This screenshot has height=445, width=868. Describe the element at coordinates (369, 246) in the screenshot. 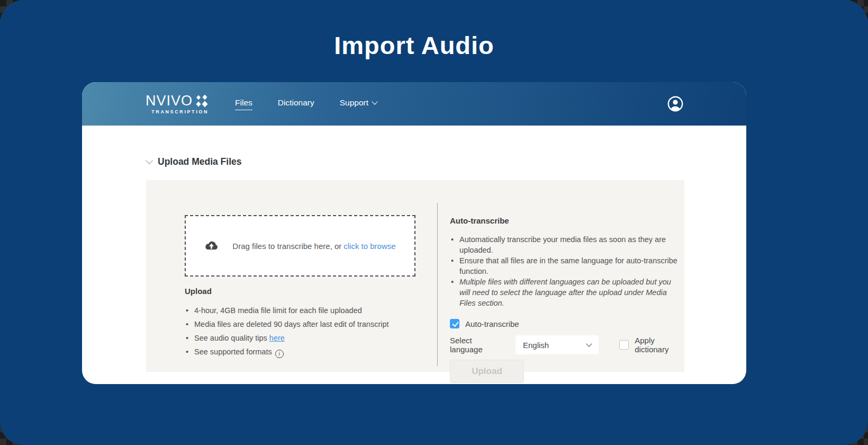

I see `click-to-browse-link: click to browse` at that location.